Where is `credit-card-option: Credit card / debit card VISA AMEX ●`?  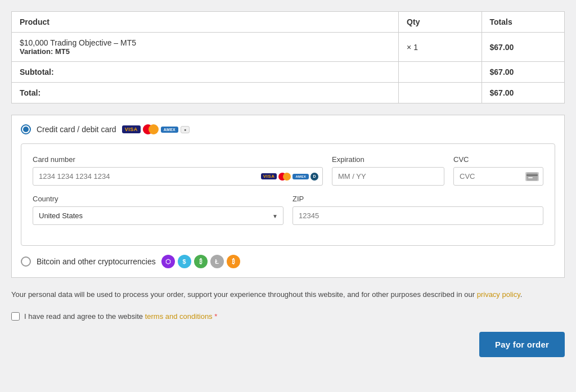 credit-card-option: Credit card / debit card VISA AMEX ● is located at coordinates (288, 129).